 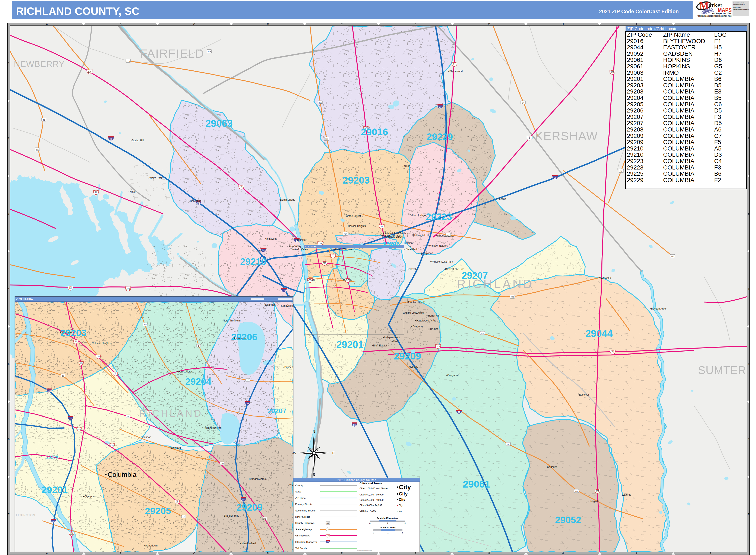 I want to click on svg-text: 29201, so click(x=350, y=345).